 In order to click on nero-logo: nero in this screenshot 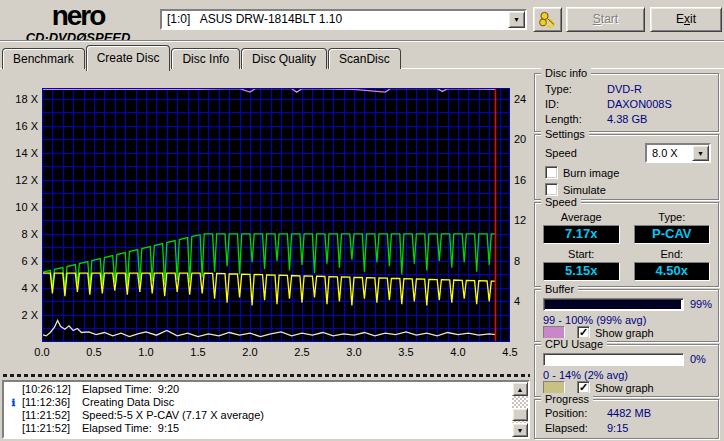, I will do `click(78, 16)`.